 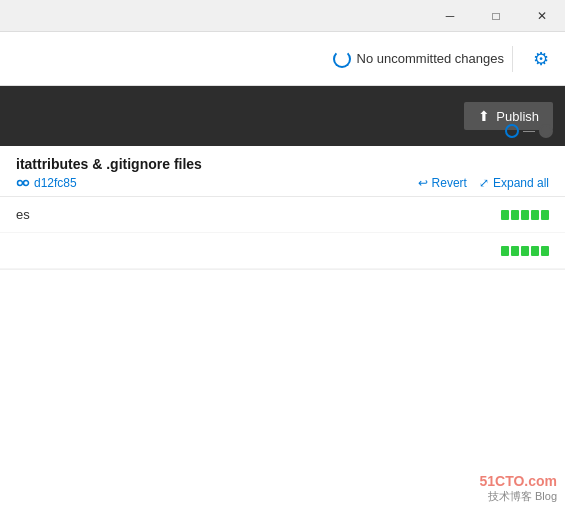 What do you see at coordinates (529, 131) in the screenshot?
I see `branch-indicators: —` at bounding box center [529, 131].